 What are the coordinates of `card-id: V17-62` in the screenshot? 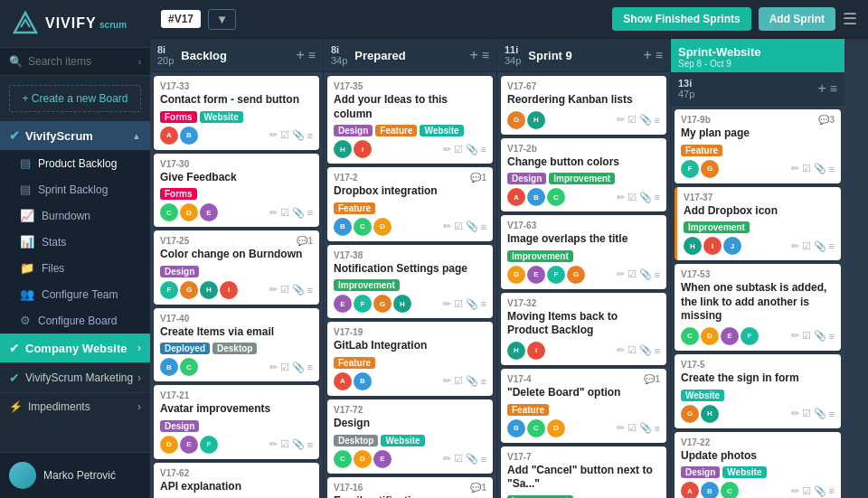 It's located at (175, 474).